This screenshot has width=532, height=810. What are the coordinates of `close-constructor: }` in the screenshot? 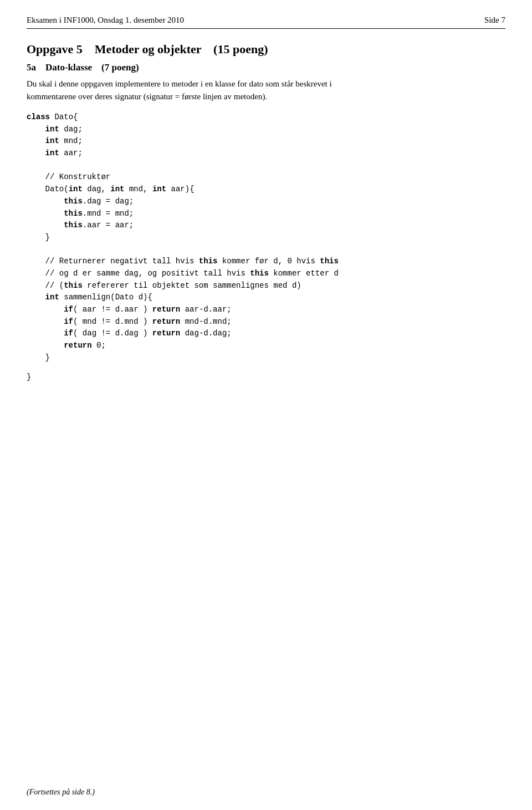 It's located at (48, 237).